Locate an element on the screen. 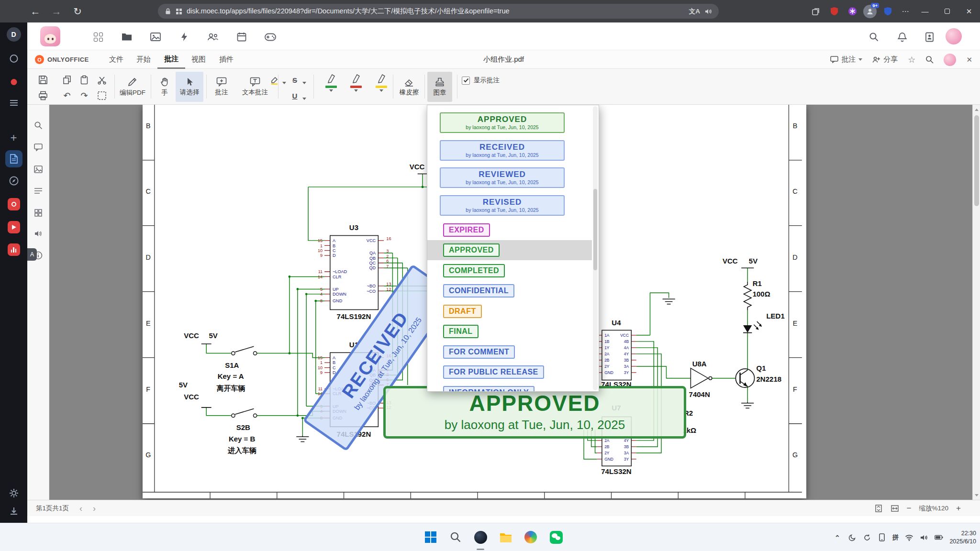 This screenshot has height=551, width=980. editor-user-avatar is located at coordinates (950, 60).